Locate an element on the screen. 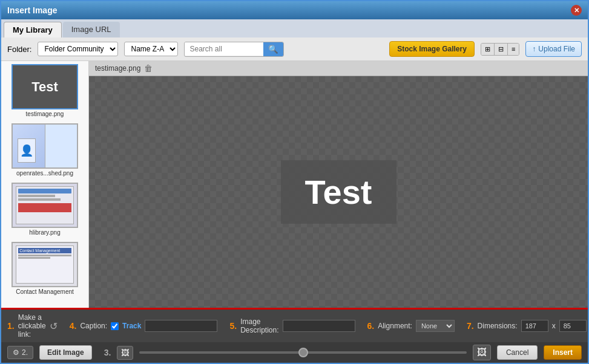  cancel-button: Cancel is located at coordinates (517, 353).